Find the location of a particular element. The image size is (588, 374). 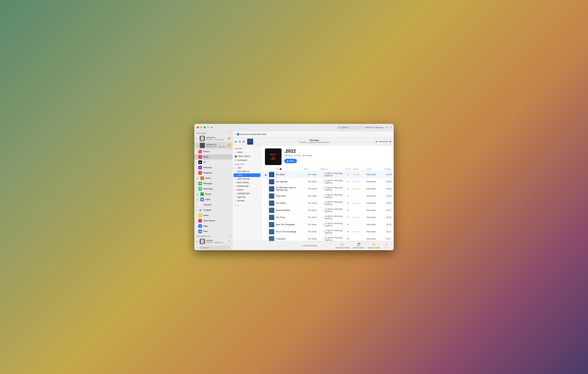

sidebar-item-whatsapp: 💬 WhatsApp is located at coordinates (213, 189).